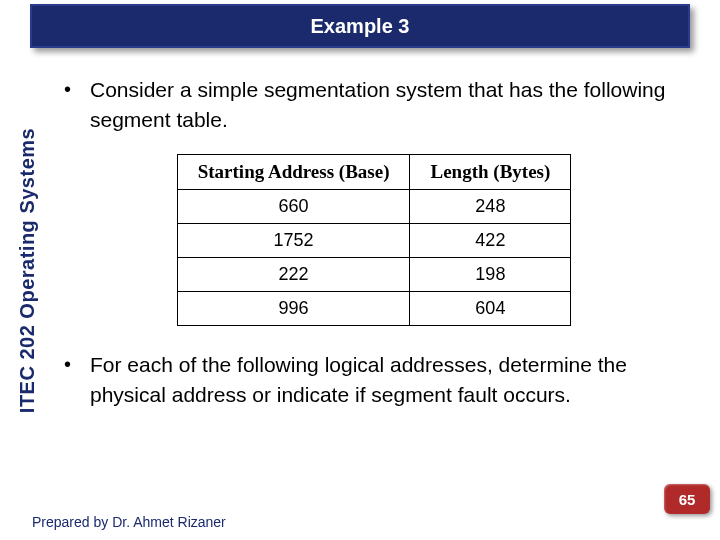 The image size is (720, 540). I want to click on page-number-badge: 65, so click(687, 499).